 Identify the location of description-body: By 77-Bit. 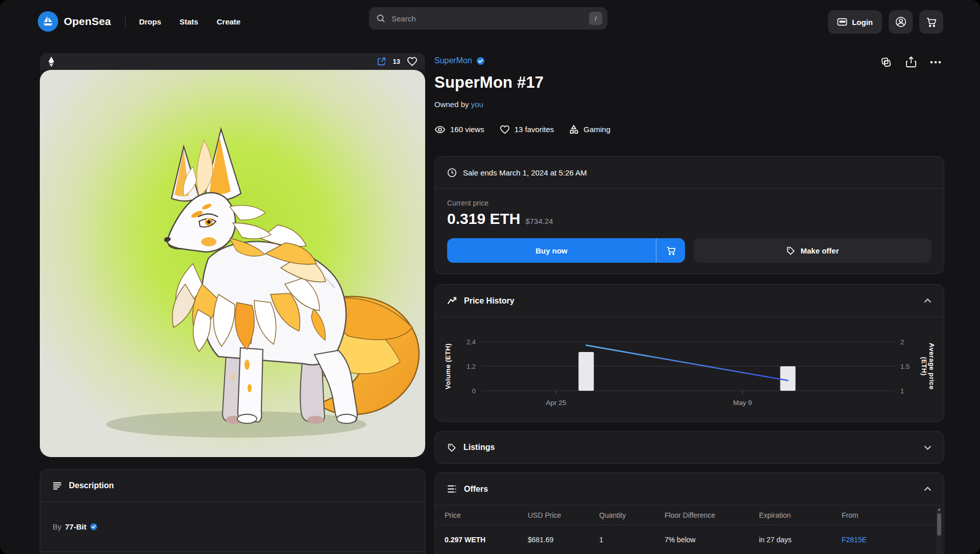
(233, 526).